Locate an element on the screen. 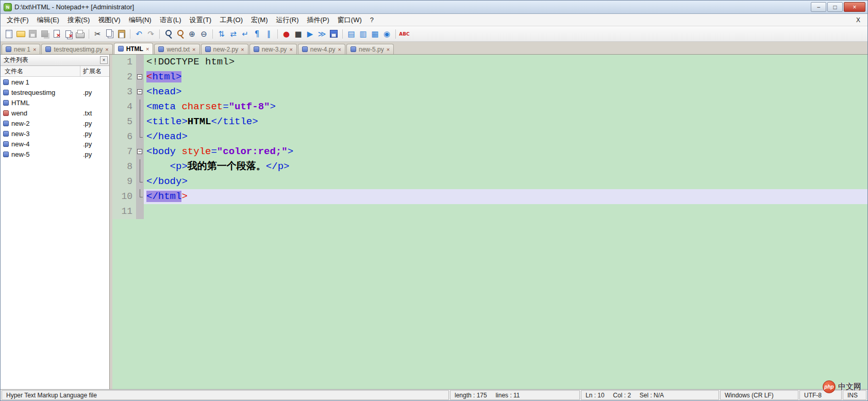 The image size is (868, 401). function-list-icon: ▤ is located at coordinates (352, 34).